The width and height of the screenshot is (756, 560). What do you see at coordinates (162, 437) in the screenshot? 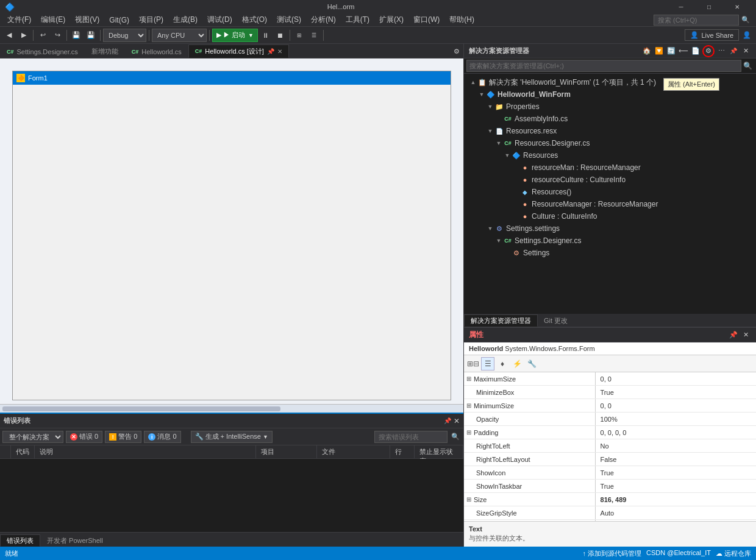
I see `message-count-badge: i 消息 0` at bounding box center [162, 437].